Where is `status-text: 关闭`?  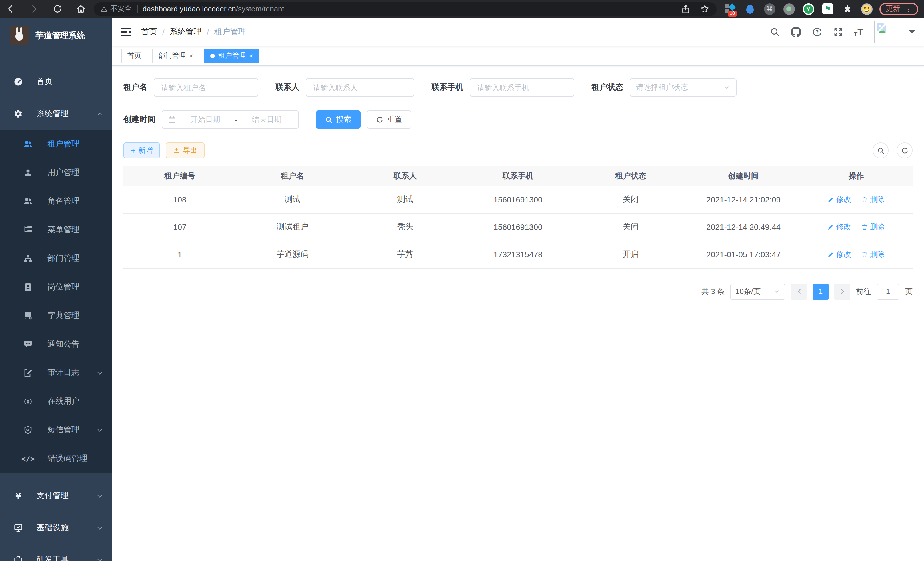 status-text: 关闭 is located at coordinates (631, 200).